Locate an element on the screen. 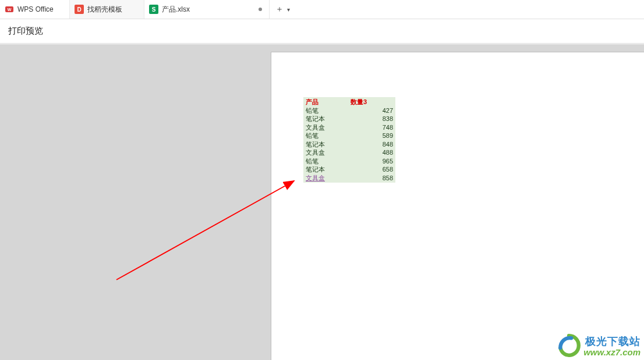  tab-bar: W WPS Office D 找稻壳模板 S 产品.xlsx ＋ ▾ is located at coordinates (322, 9).